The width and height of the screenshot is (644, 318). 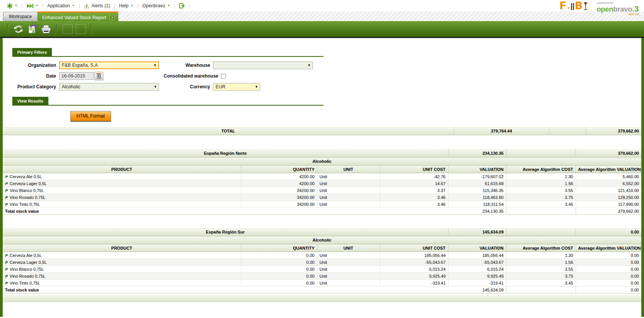 What do you see at coordinates (279, 255) in the screenshot?
I see `quantity-cell: 0.00` at bounding box center [279, 255].